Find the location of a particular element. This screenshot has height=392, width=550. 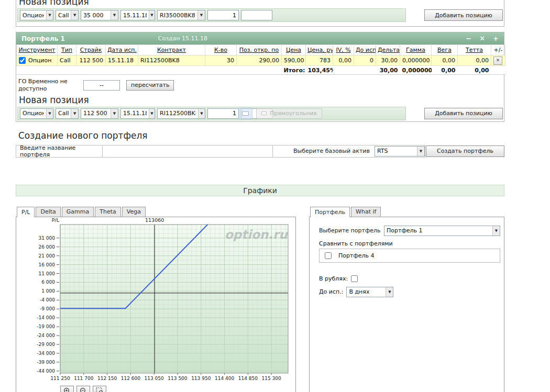

new-position-heading: Новая позиция is located at coordinates (260, 100).